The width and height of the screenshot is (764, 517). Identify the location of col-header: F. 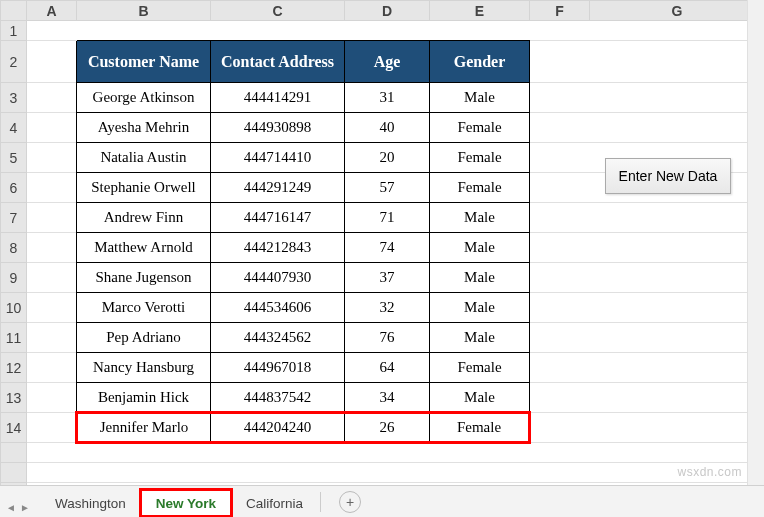
(560, 11).